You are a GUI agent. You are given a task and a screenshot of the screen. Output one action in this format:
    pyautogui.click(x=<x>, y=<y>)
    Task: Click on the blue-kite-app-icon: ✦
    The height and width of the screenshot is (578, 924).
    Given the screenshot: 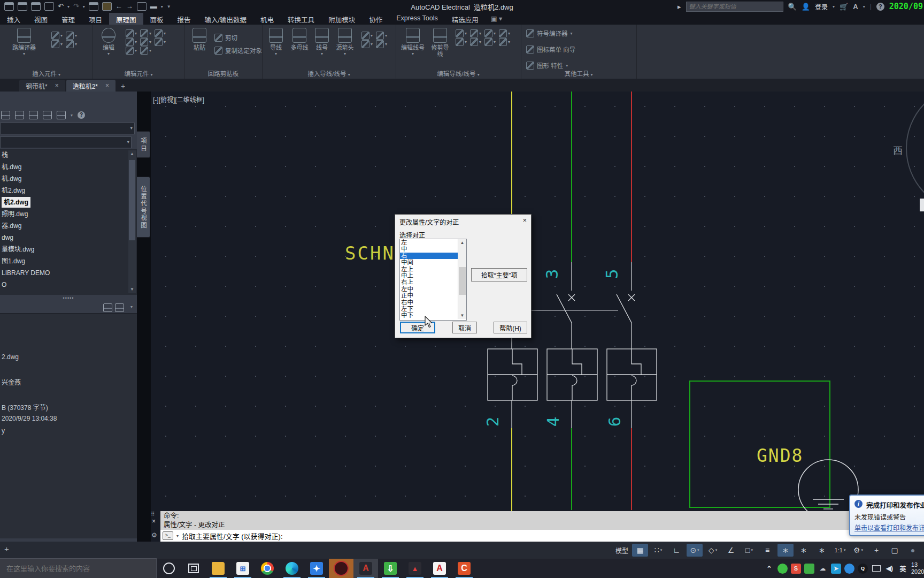 What is the action you would take?
    pyautogui.click(x=317, y=568)
    